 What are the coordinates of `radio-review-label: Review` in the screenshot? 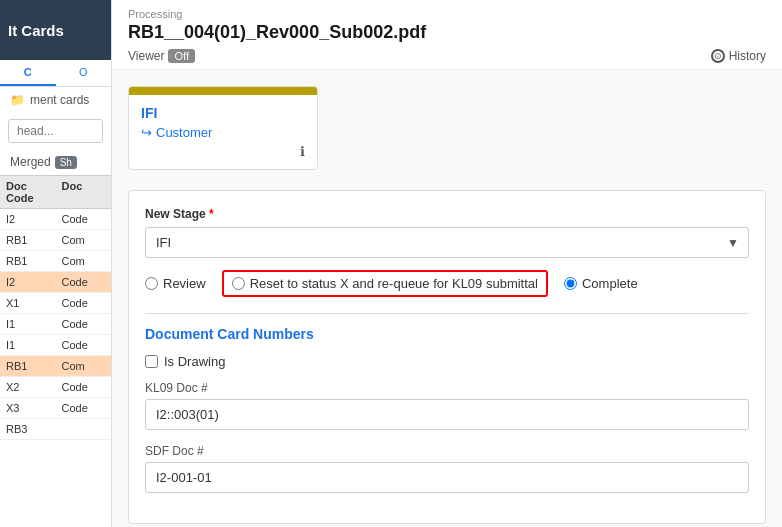 It's located at (184, 284).